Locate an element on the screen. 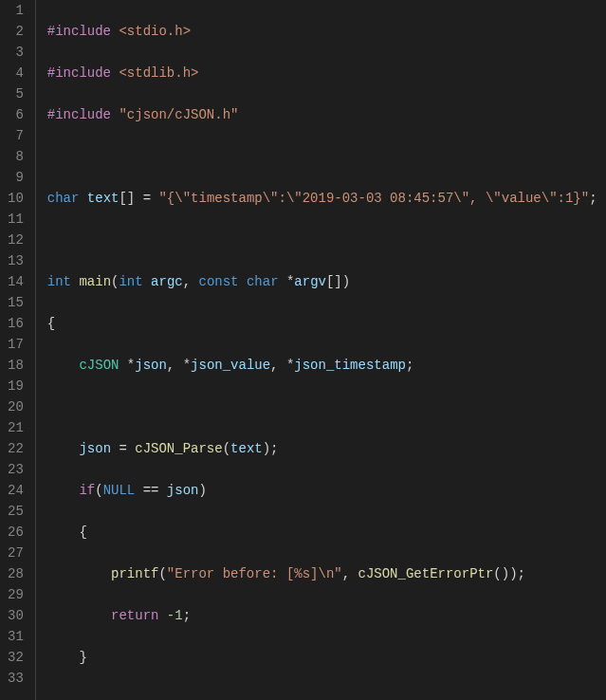  code-line: if(NULL == json) is located at coordinates (326, 490).